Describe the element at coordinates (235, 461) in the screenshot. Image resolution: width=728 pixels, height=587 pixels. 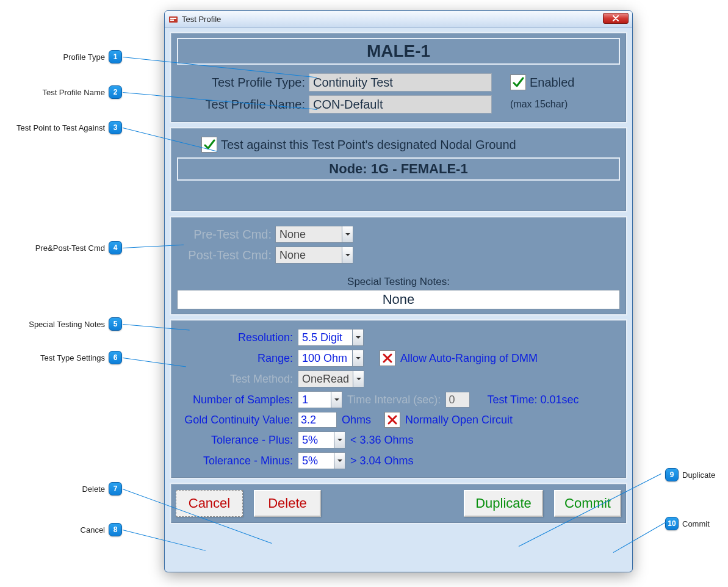
I see `tolminus-label: Tolerance - Minus:` at that location.